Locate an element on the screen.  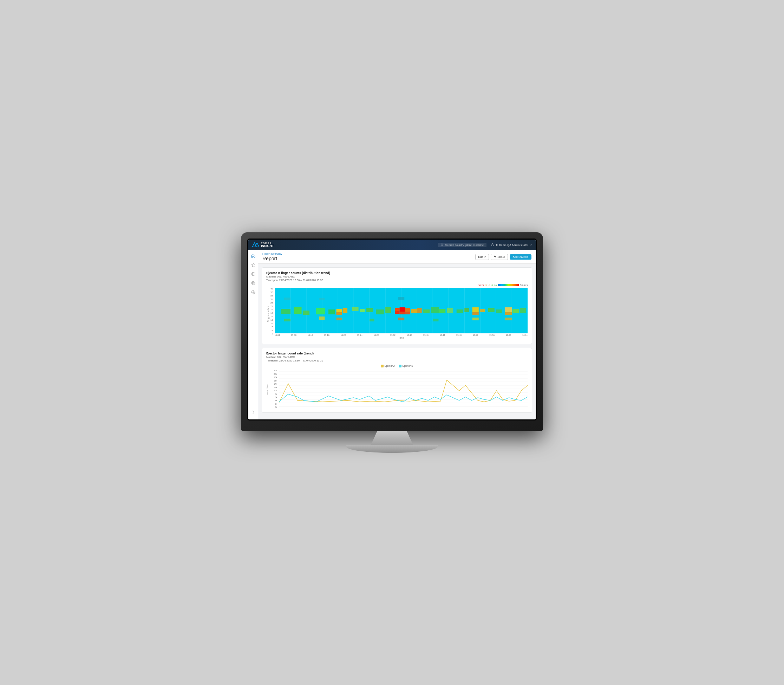
top-nav: TOMRA INSIGHT Search country, plant, mac… is located at coordinates (392, 245).